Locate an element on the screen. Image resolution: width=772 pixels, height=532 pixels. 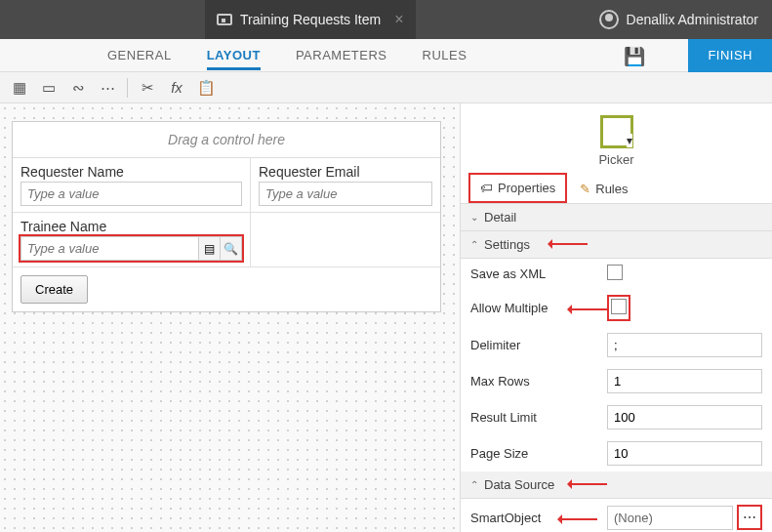
picker-search-icon: 🔍 is located at coordinates (230, 248).